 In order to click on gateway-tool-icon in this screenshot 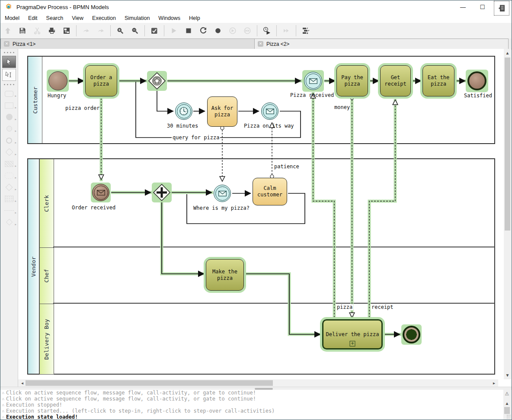, I will do `click(9, 152)`.